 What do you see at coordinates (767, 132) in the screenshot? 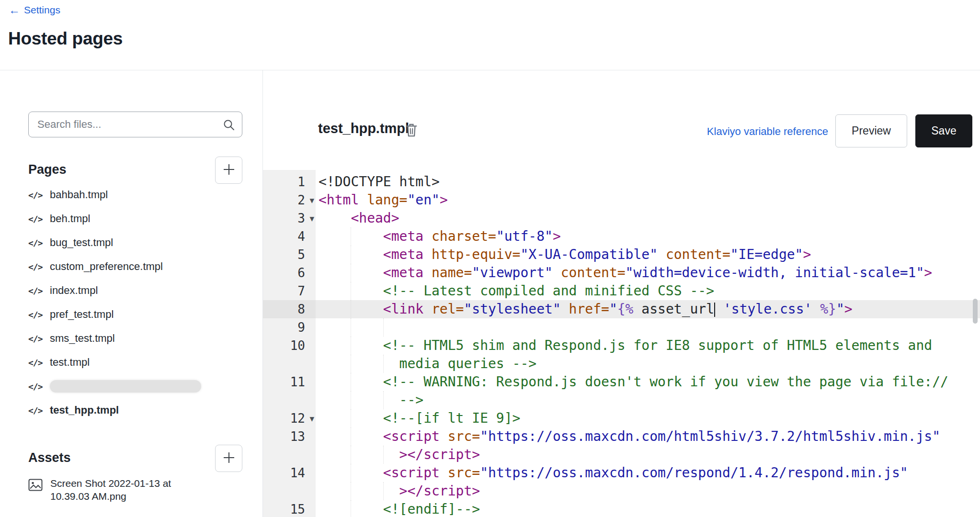
I see `variable-reference-link: Klaviyo variable reference` at bounding box center [767, 132].